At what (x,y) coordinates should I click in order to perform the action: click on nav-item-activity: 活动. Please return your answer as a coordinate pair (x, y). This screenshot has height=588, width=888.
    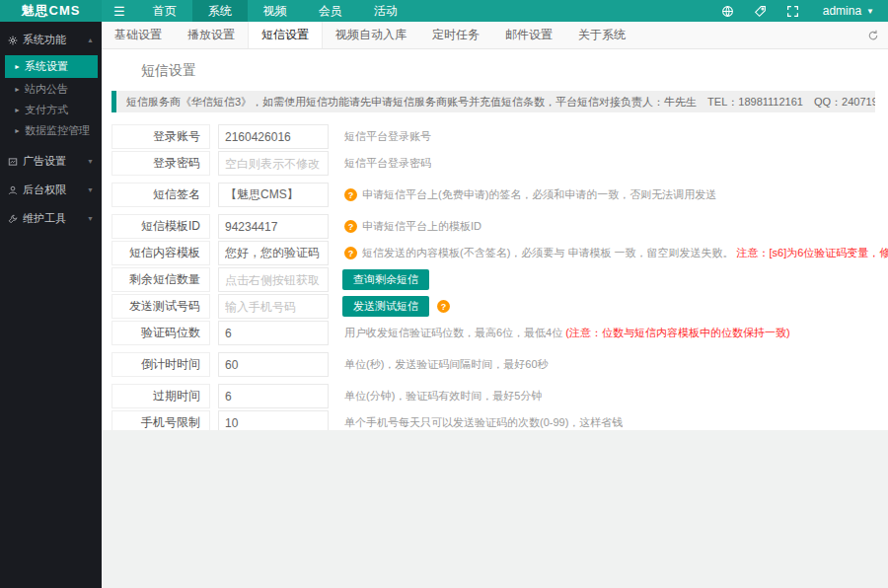
    Looking at the image, I should click on (386, 11).